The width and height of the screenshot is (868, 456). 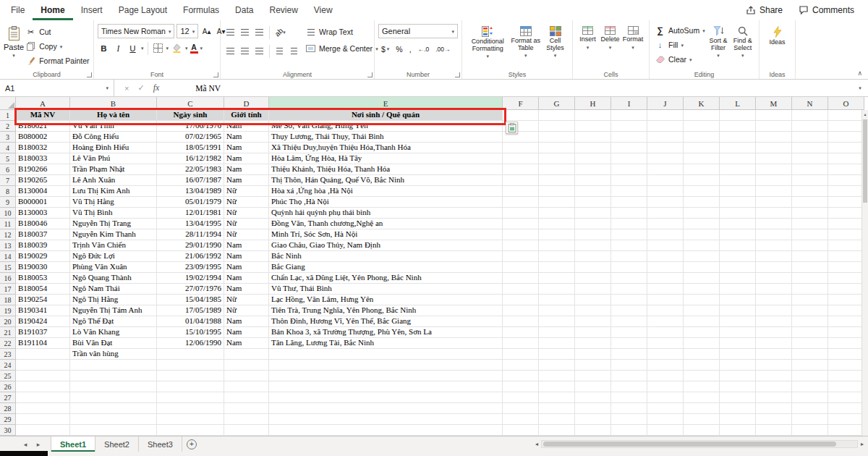 What do you see at coordinates (702, 235) in the screenshot?
I see `cell-K12` at bounding box center [702, 235].